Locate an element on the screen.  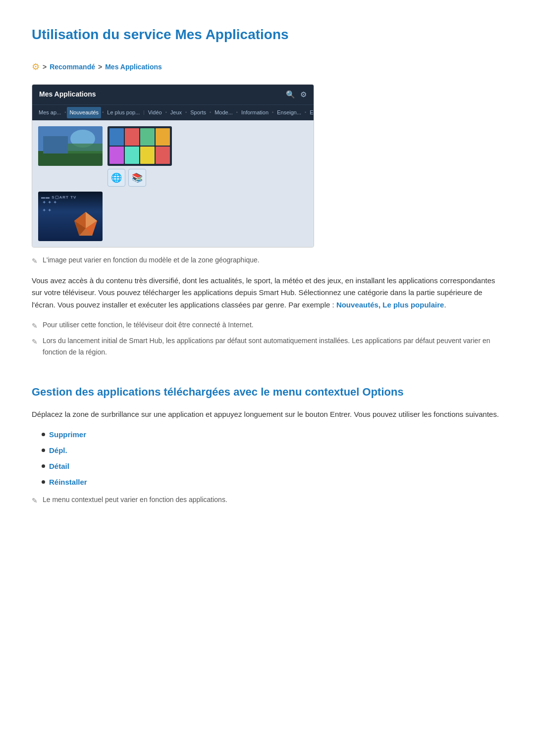
tv-app-row-2: ▬▬ S▢ART TV ✦ ✦ ✦✦ ✦ is located at coordinates (173, 216).